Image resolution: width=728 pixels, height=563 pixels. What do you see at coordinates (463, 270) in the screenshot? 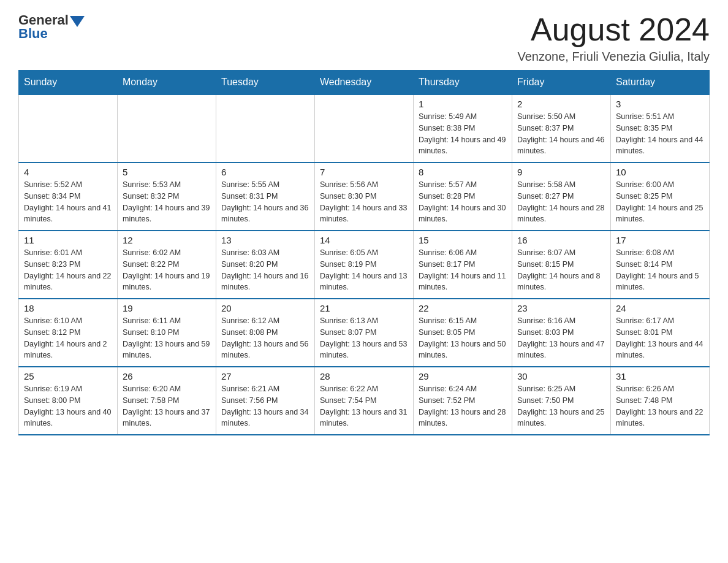
I see `day-info: Sunrise: 6:06 AM Sunset: 8:17 PM Dayligh…` at bounding box center [463, 270].